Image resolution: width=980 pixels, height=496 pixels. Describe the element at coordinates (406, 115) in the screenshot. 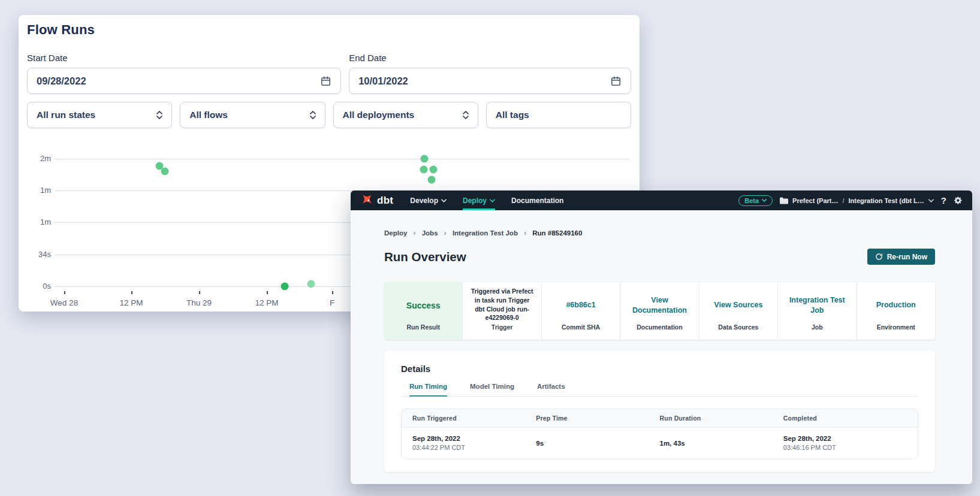

I see `deployments-select: All deployments` at that location.